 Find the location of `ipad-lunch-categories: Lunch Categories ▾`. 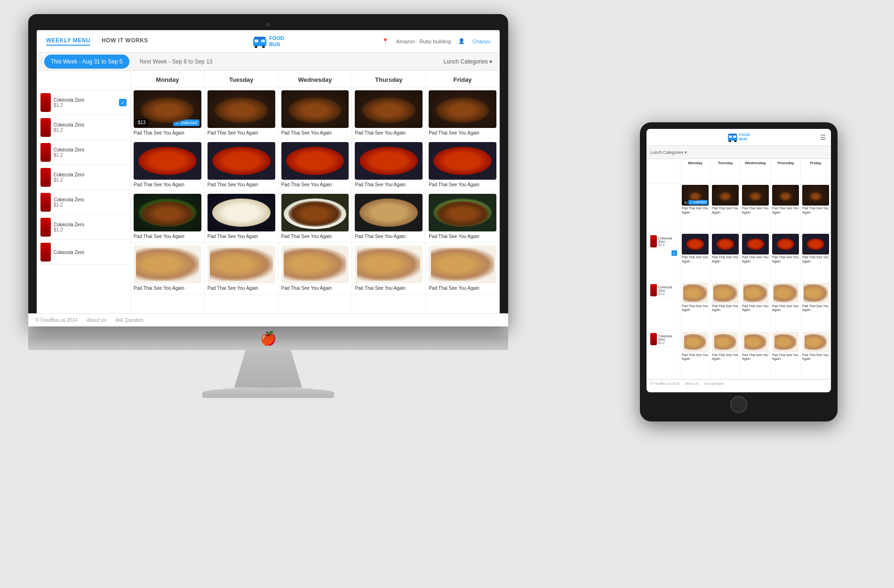

ipad-lunch-categories: Lunch Categories ▾ is located at coordinates (669, 152).